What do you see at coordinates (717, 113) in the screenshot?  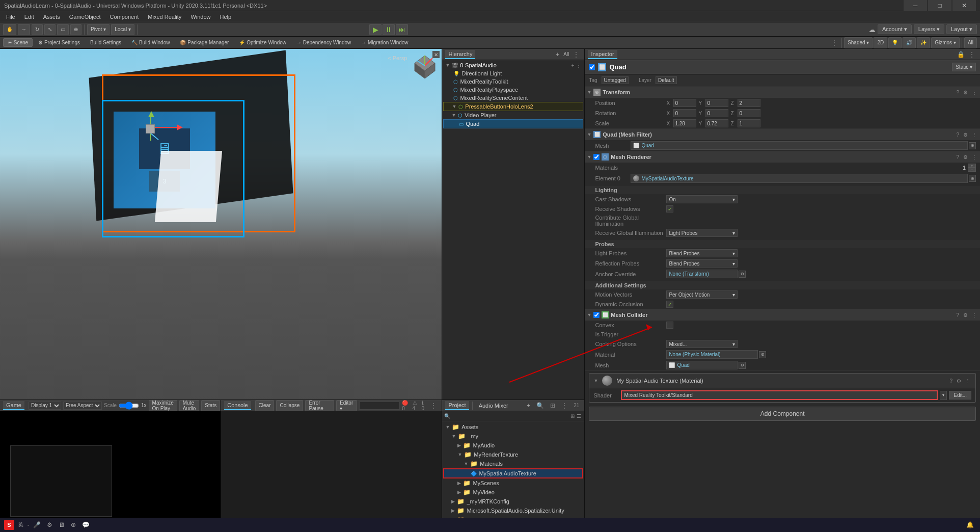 I see `rot-y-input` at bounding box center [717, 113].